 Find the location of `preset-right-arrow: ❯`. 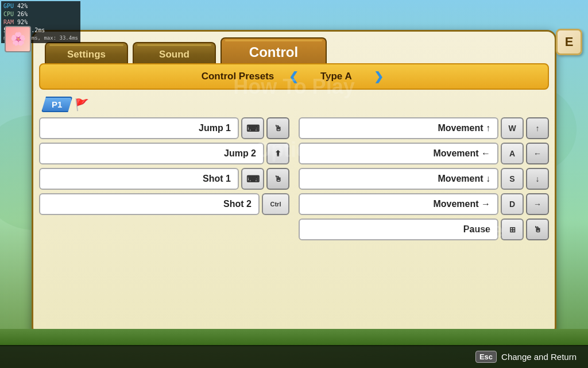

preset-right-arrow: ❯ is located at coordinates (378, 76).